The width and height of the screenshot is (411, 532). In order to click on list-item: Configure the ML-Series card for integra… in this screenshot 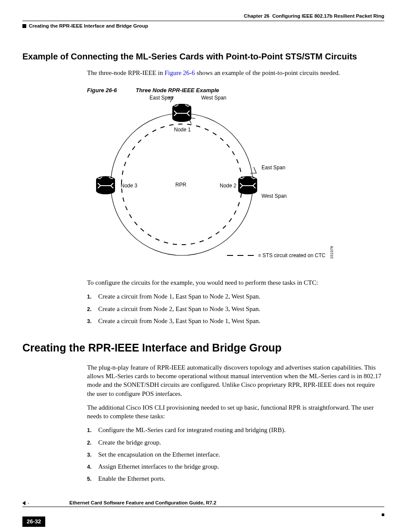, I will do `click(192, 430)`.